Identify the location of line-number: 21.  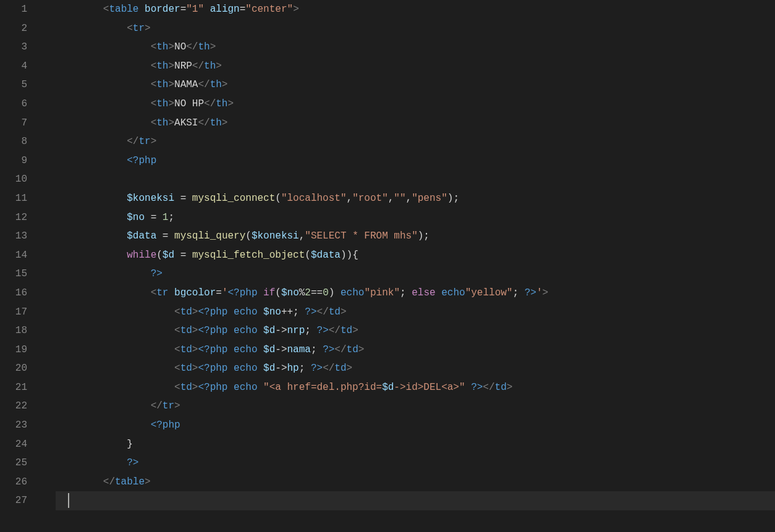
(14, 388).